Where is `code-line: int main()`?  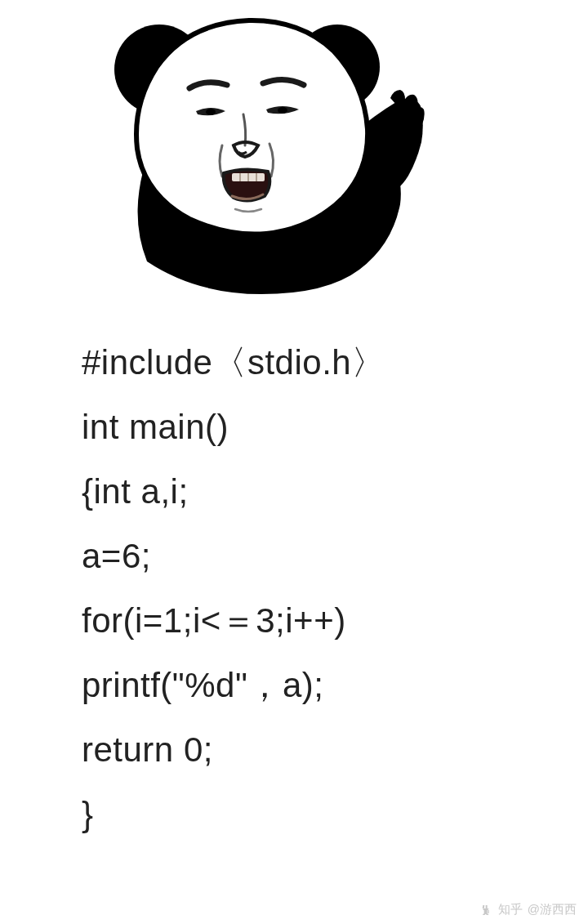
code-line: int main() is located at coordinates (310, 428).